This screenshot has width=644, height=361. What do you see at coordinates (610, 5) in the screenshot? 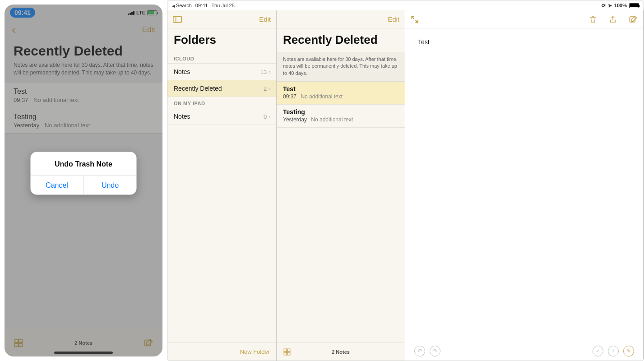
I see `location-icon: ➤` at bounding box center [610, 5].